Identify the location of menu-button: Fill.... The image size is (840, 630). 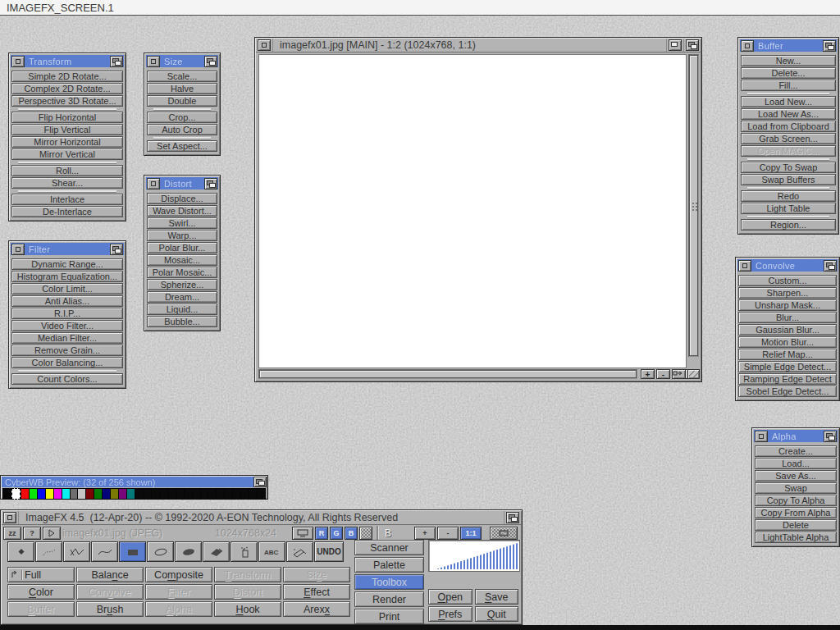
(788, 85).